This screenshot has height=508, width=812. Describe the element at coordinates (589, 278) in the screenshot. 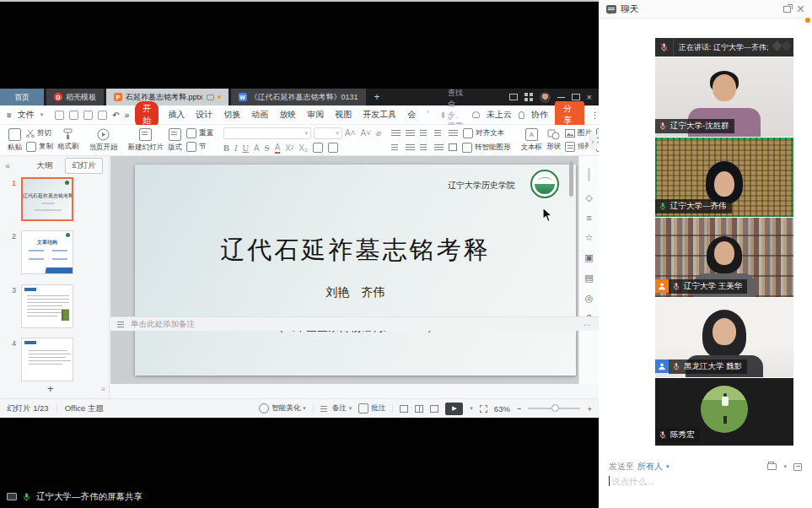

I see `design-pane-icon: ▤` at that location.